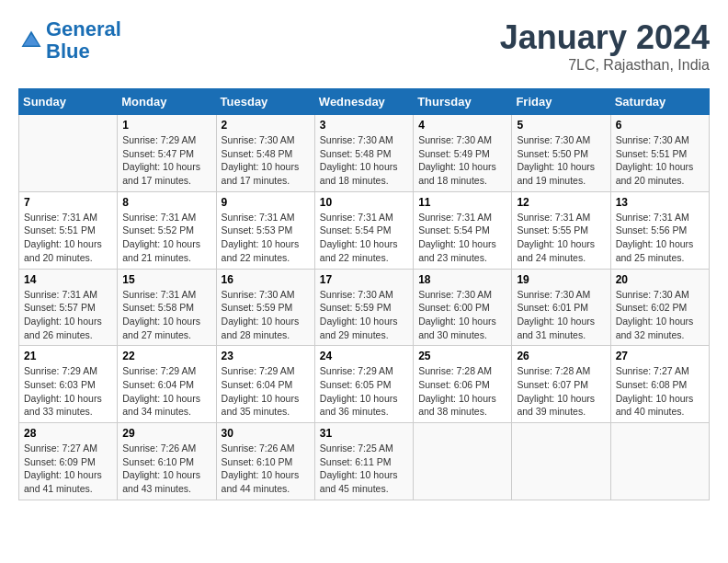 The height and width of the screenshot is (563, 728). Describe the element at coordinates (605, 65) in the screenshot. I see `subtitle: 7LC, Rajasthan, India` at that location.